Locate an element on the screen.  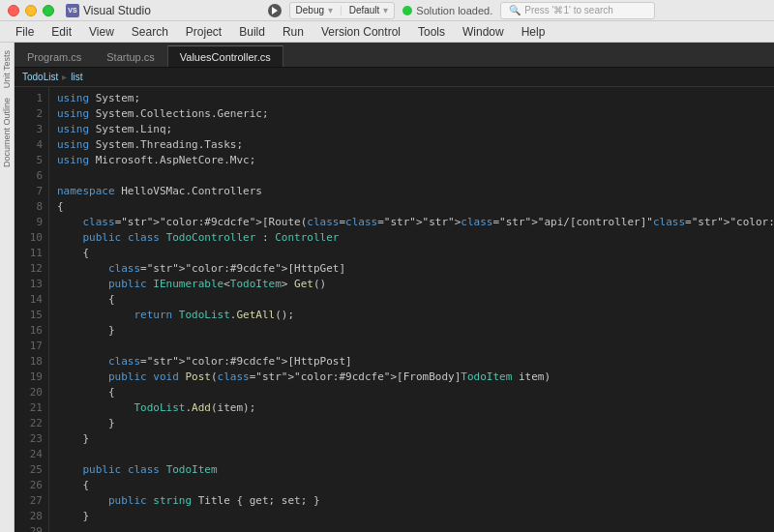
line-numbers: 1234567891011121314151617181920212223242… is located at coordinates (32, 310).